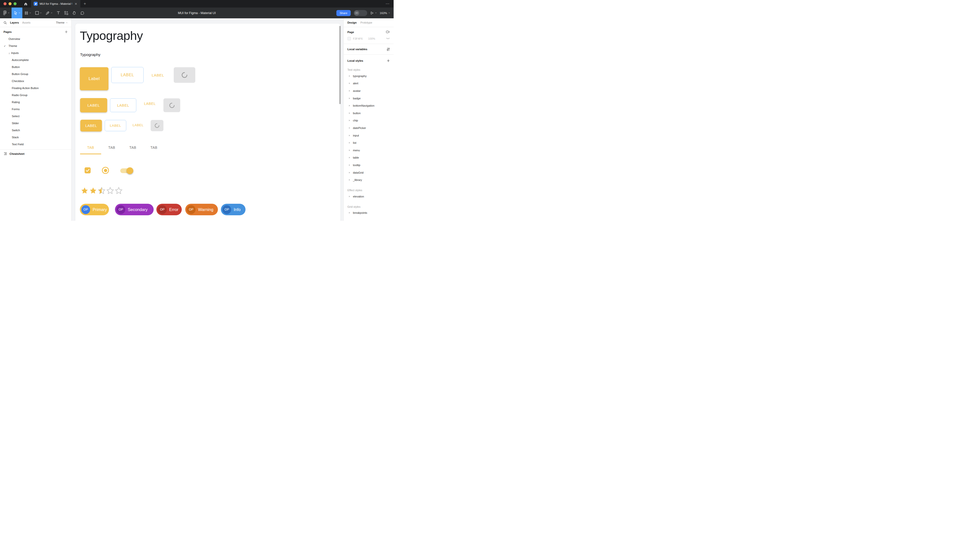 The image size is (980, 550). I want to click on canvas: Typography Typography Label LABEL LABEL …, so click(208, 119).